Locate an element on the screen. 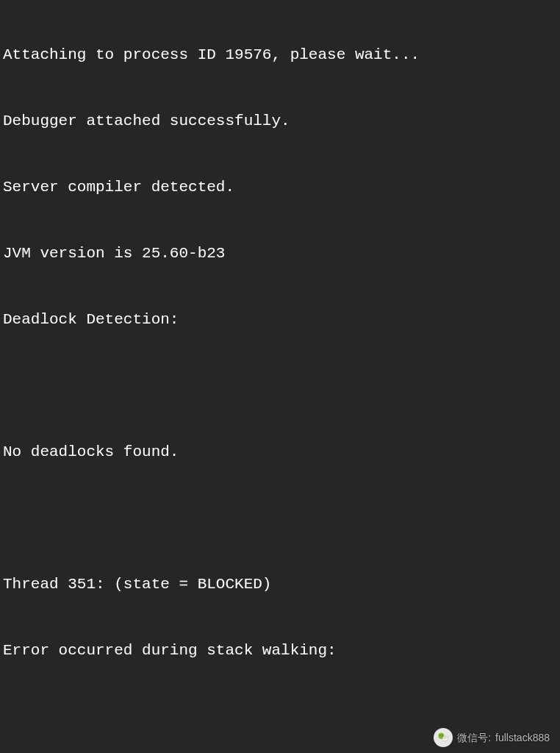 Image resolution: width=560 pixels, height=753 pixels. wechat-icon is located at coordinates (443, 738).